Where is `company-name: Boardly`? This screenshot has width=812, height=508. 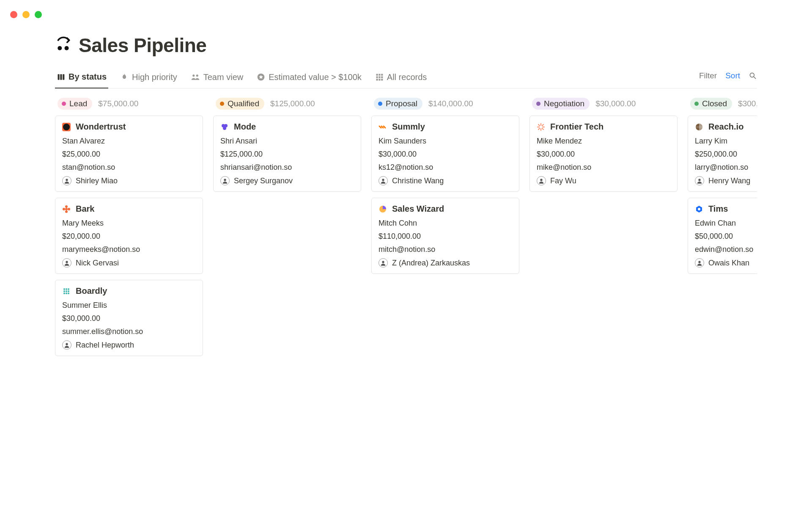
company-name: Boardly is located at coordinates (91, 291).